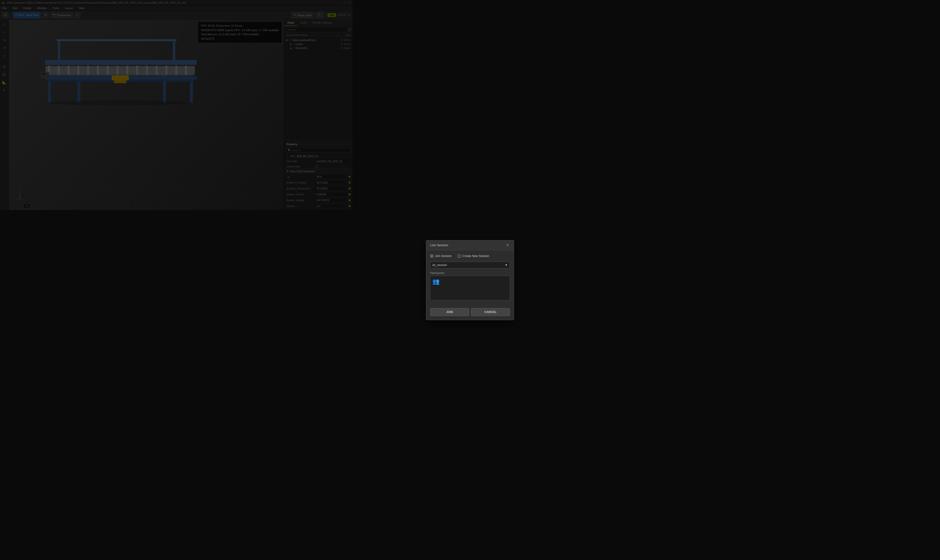  Describe the element at coordinates (176, 105) in the screenshot. I see `modal-overlay: Live Session ✕ Join Session Create New S…` at that location.